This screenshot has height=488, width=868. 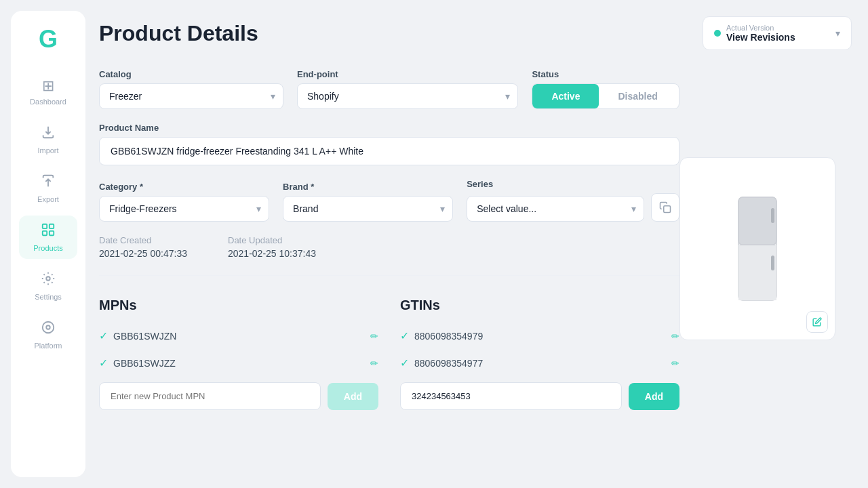 I want to click on category-label: Category *, so click(x=184, y=187).